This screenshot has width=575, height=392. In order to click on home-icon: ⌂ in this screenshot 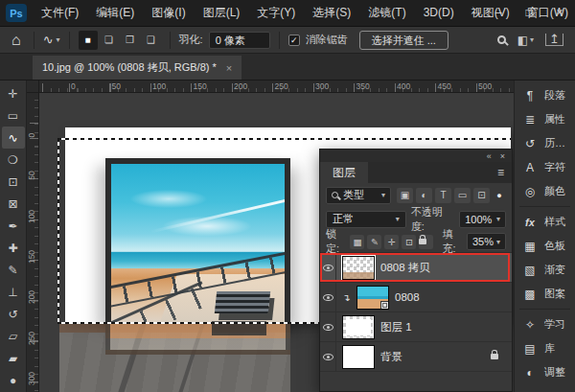, I will do `click(16, 40)`.